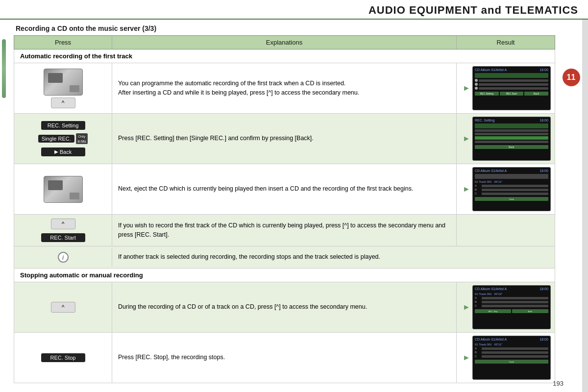  I want to click on subheading-auto-recording: Automatic recording of the first track, so click(284, 56).